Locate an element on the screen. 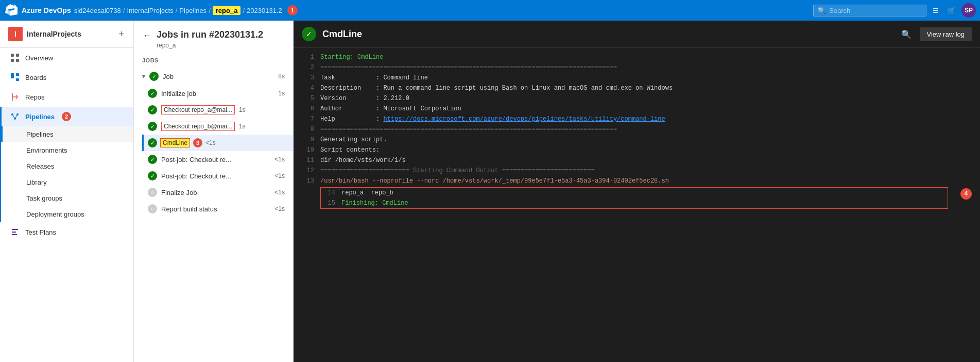  step-checkout2-icon: ✓ is located at coordinates (152, 126).